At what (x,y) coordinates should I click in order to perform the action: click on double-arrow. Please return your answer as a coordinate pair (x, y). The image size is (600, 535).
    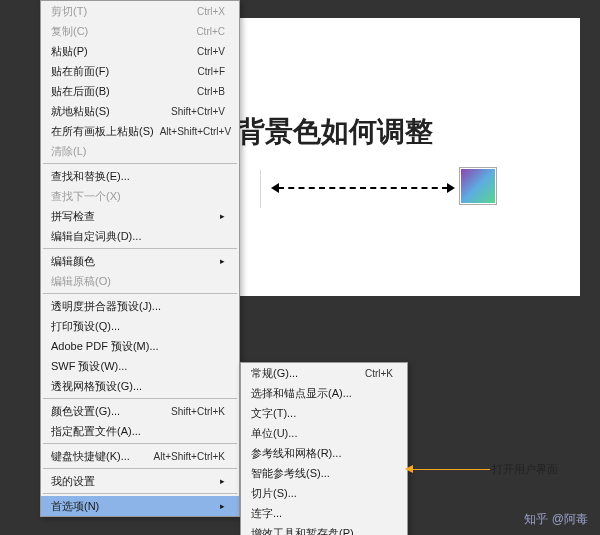
    Looking at the image, I should click on (363, 188).